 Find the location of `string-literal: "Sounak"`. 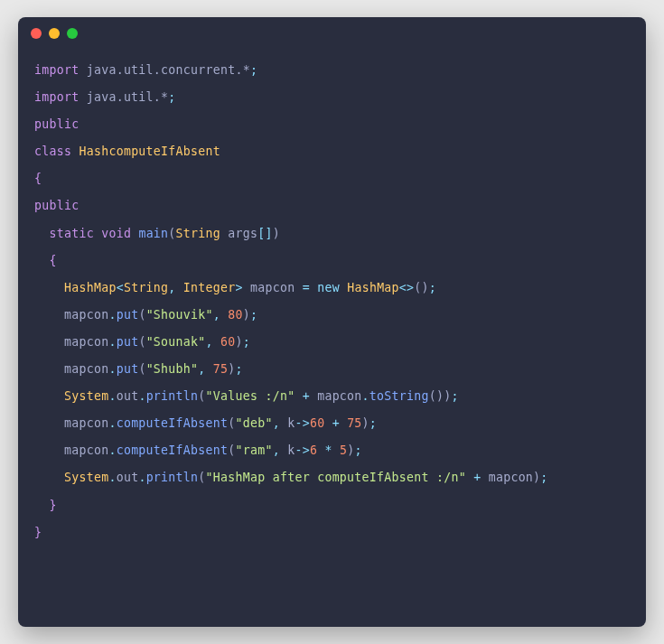

string-literal: "Sounak" is located at coordinates (176, 341).